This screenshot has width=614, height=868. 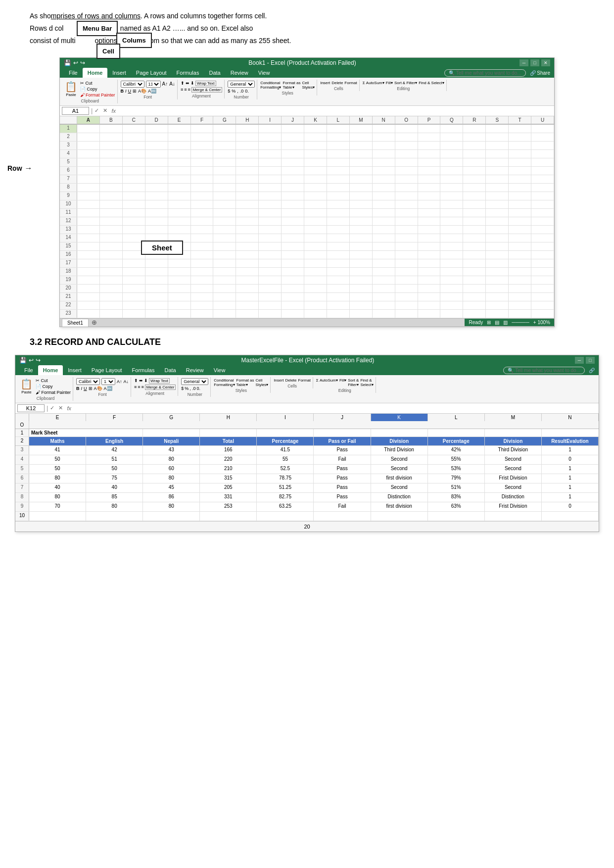 I want to click on left-align-2: ≡, so click(x=136, y=387).